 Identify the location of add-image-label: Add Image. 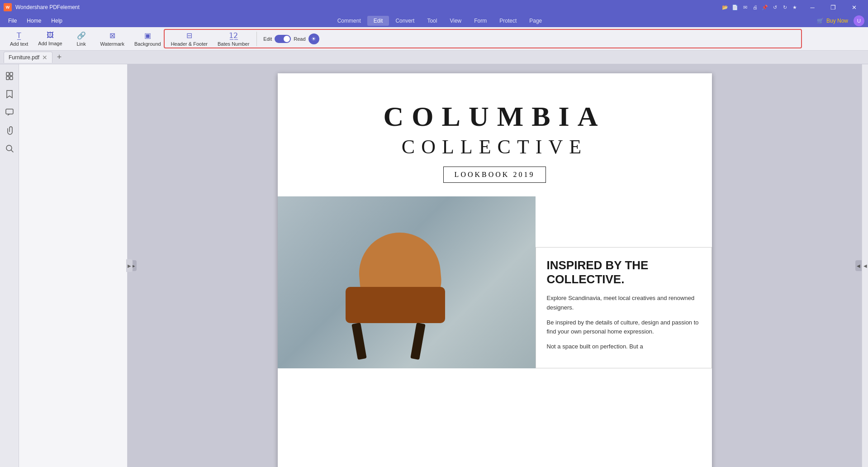
(50, 43).